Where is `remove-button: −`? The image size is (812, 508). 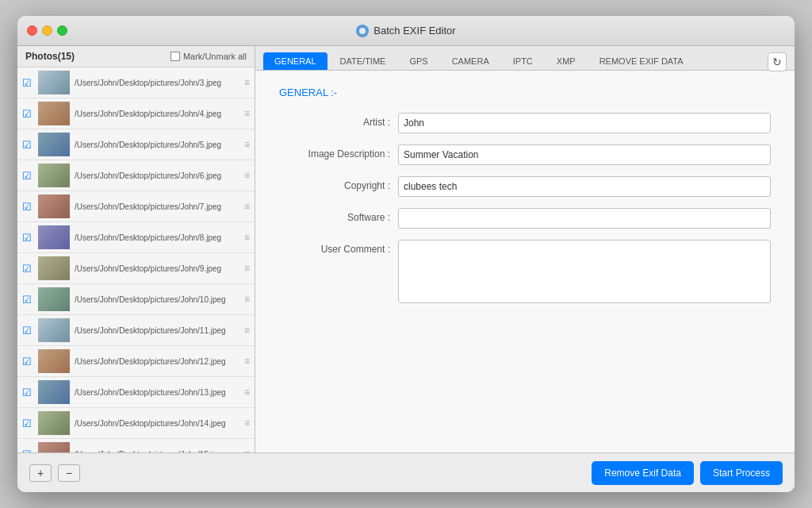 remove-button: − is located at coordinates (69, 473).